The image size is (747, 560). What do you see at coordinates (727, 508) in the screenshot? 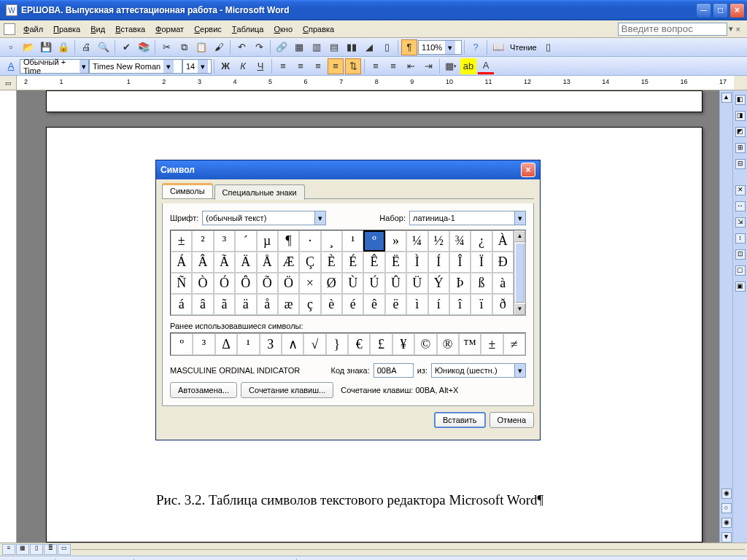
I see `browse-object-btn: ○` at bounding box center [727, 508].